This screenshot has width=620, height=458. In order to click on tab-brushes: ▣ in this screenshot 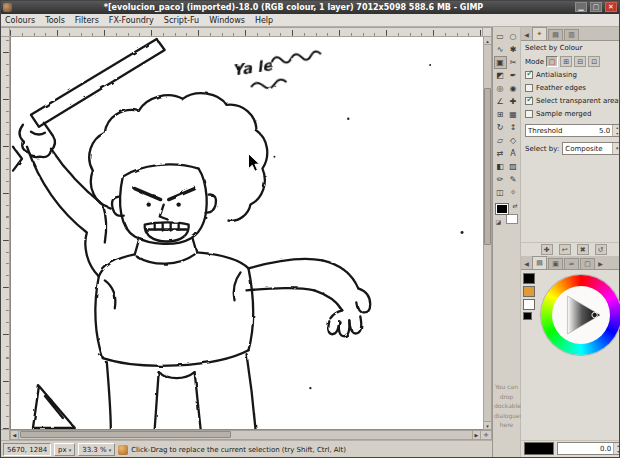, I will do `click(556, 264)`.